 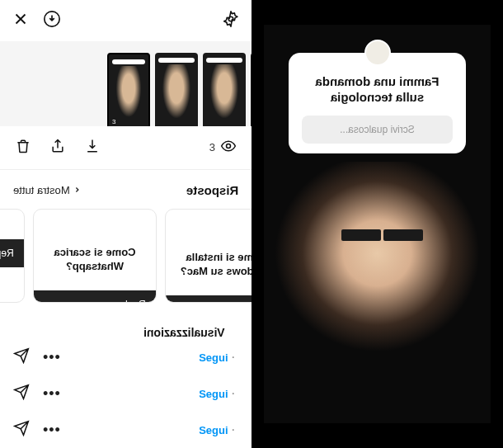 I want to click on responses-header: Mostra tutte Risposte, so click(x=125, y=188).